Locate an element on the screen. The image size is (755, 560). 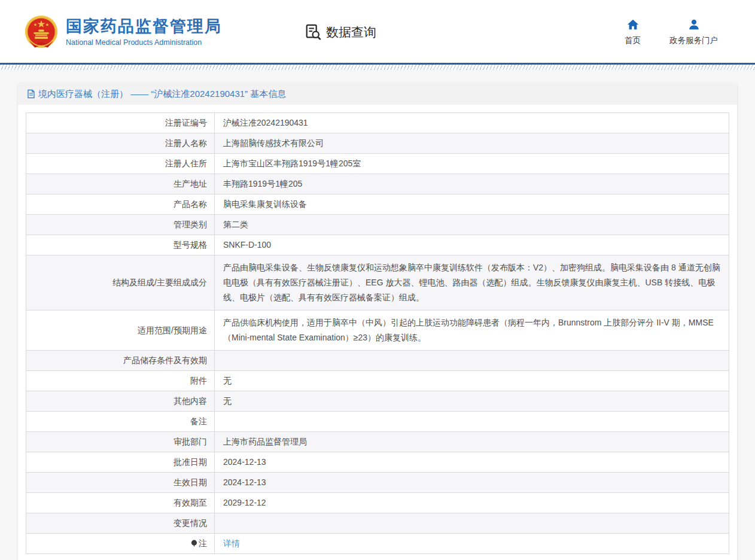
row-label: 生产地址 is located at coordinates (121, 184).